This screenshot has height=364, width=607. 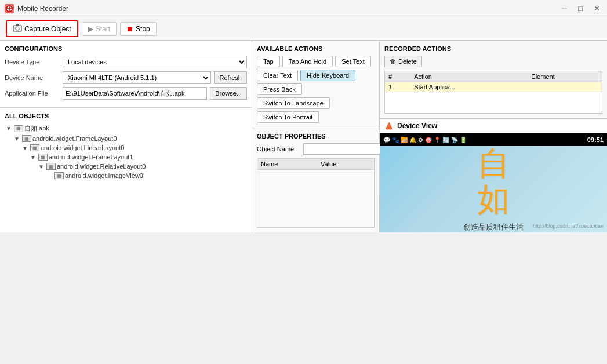 What do you see at coordinates (126, 139) in the screenshot?
I see `tree-item: ▼ ▦ android.widget.FrameLayout0` at bounding box center [126, 139].